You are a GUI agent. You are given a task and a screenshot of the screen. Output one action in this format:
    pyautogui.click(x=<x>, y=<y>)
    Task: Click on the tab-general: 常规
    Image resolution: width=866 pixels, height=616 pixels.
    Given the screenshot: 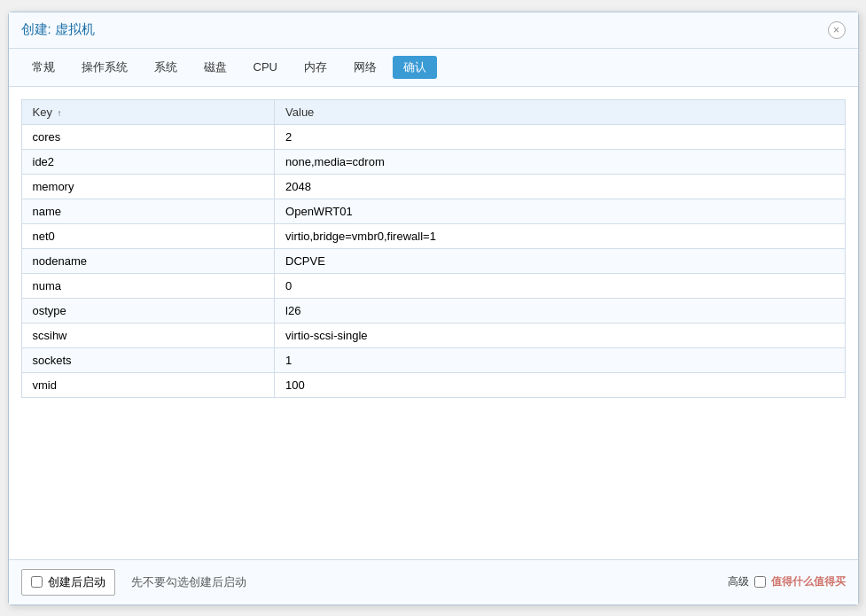 What is the action you would take?
    pyautogui.click(x=43, y=67)
    